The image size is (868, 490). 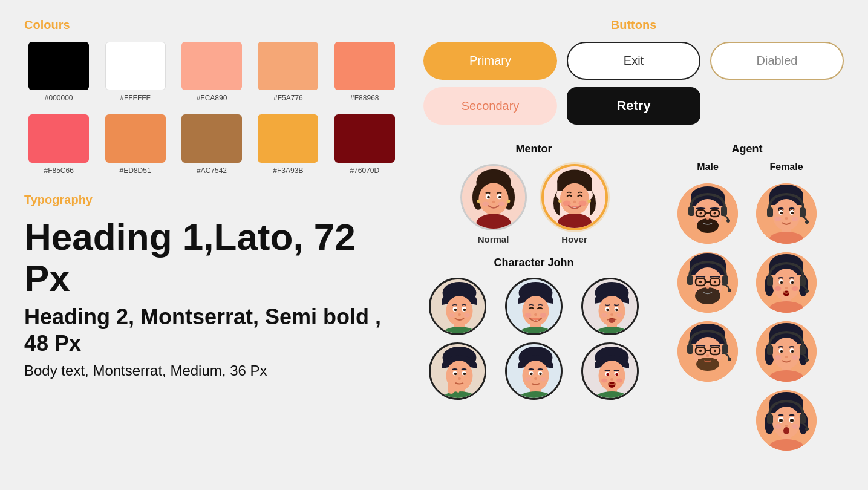 What do you see at coordinates (490, 60) in the screenshot?
I see `primary-button: Primary` at bounding box center [490, 60].